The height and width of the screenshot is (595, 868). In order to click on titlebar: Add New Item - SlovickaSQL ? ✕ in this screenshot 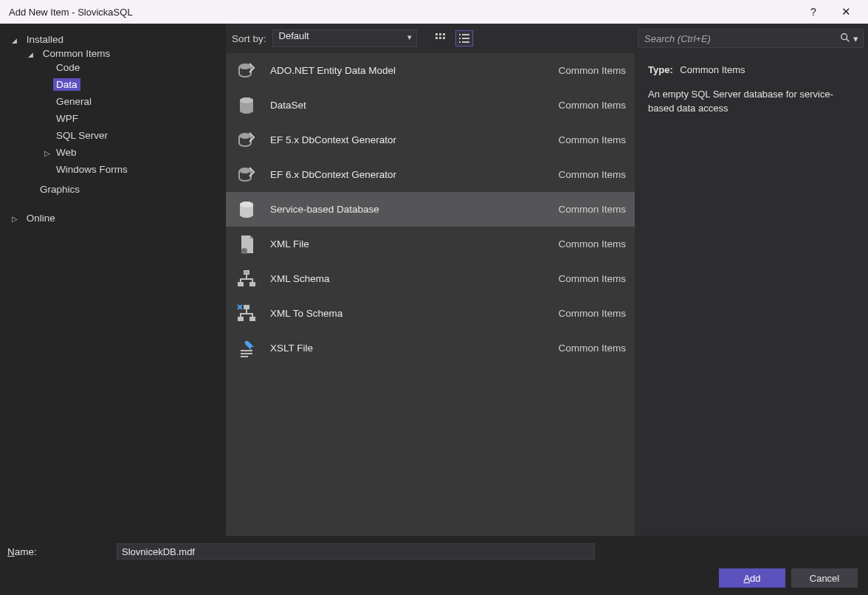, I will do `click(434, 12)`.